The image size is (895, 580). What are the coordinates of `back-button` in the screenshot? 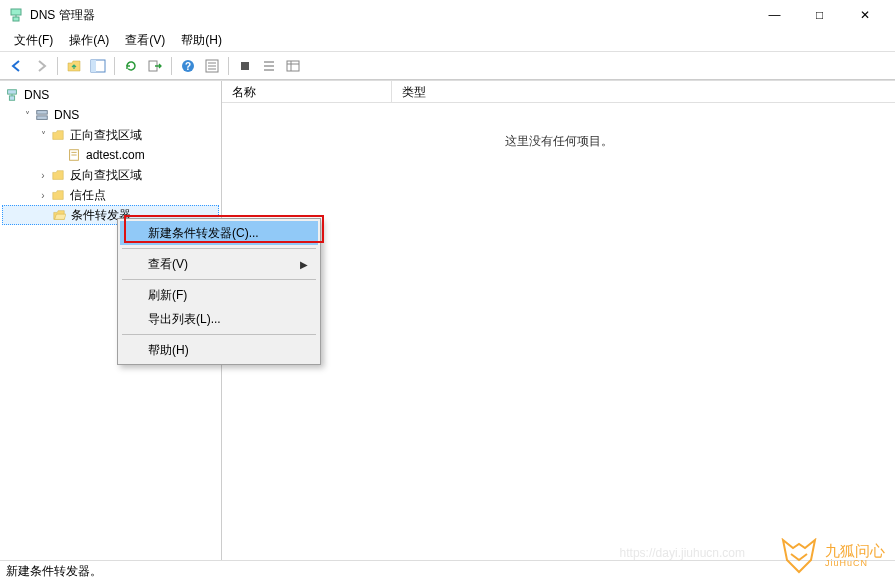 It's located at (17, 66).